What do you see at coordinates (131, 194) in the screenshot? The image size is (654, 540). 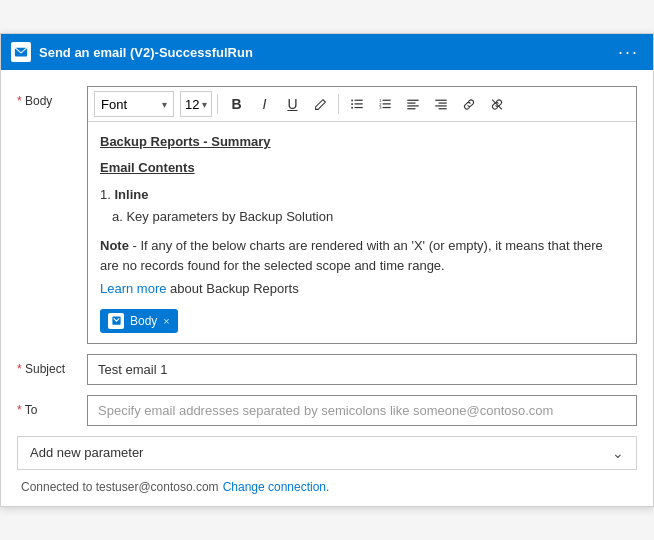 I see `list-item-1-bold: Inline` at bounding box center [131, 194].